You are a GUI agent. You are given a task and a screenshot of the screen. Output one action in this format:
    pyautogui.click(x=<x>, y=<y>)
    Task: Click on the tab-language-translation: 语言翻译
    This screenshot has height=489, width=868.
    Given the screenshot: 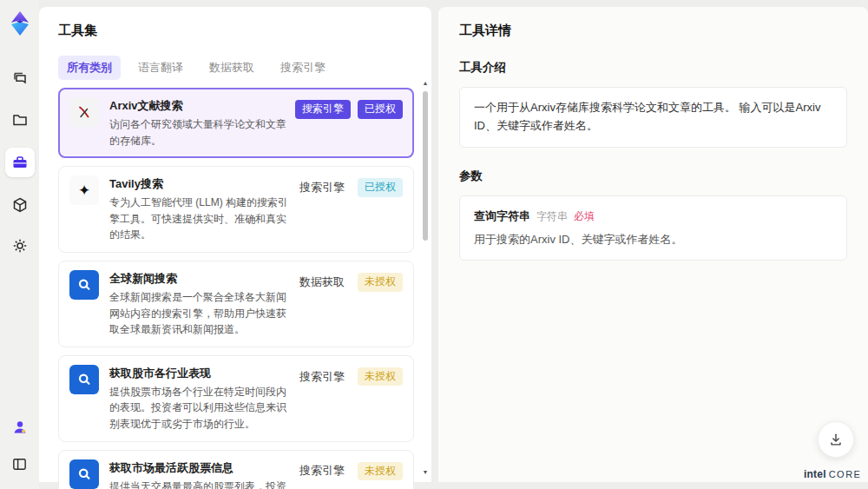 What is the action you would take?
    pyautogui.click(x=161, y=68)
    